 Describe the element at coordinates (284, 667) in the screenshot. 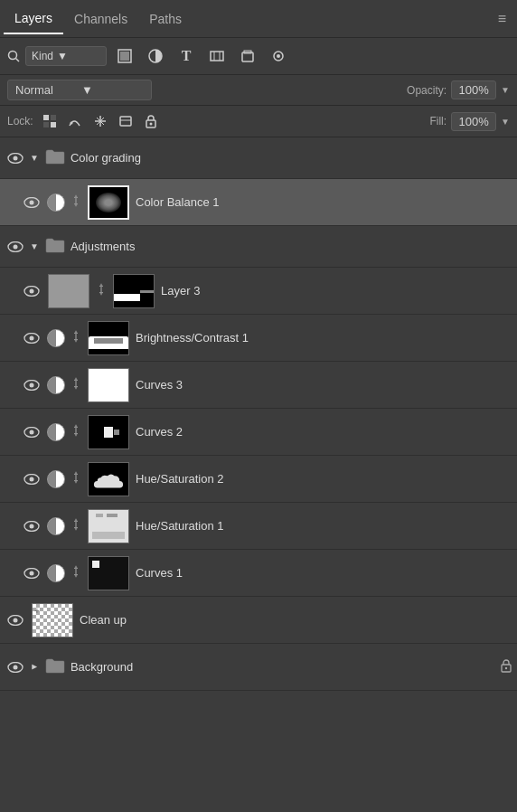

I see `layer-name: Background` at that location.